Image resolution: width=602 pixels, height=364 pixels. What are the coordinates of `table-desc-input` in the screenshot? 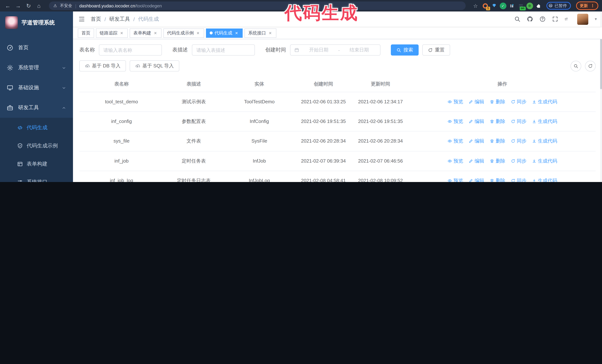 It's located at (223, 50).